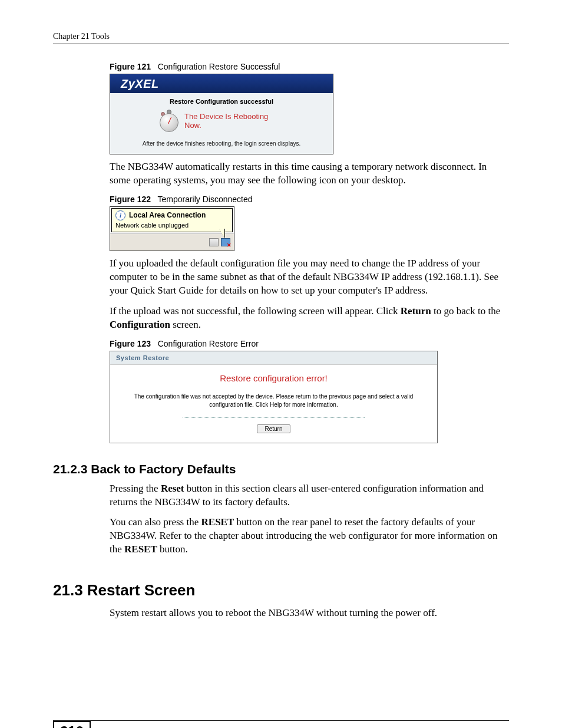 Image resolution: width=562 pixels, height=728 pixels. What do you see at coordinates (135, 488) in the screenshot?
I see `fd-p1-a: Pressing the` at bounding box center [135, 488].